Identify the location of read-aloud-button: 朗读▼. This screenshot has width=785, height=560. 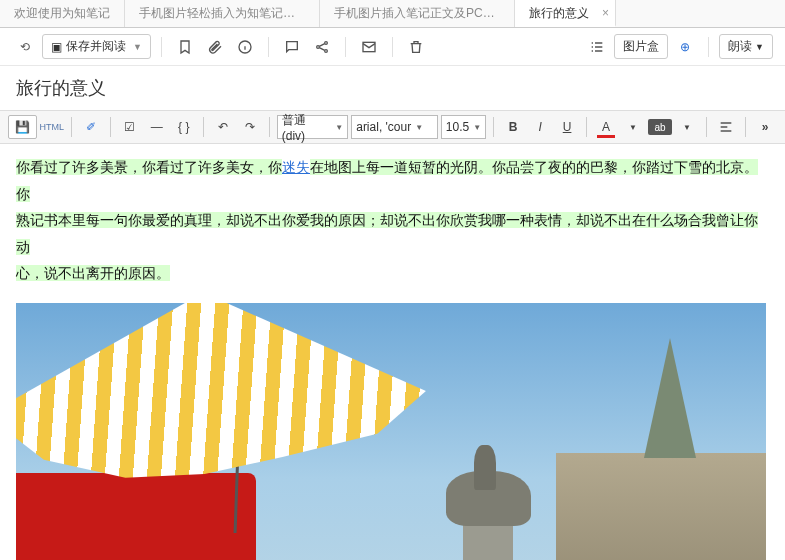
(746, 46).